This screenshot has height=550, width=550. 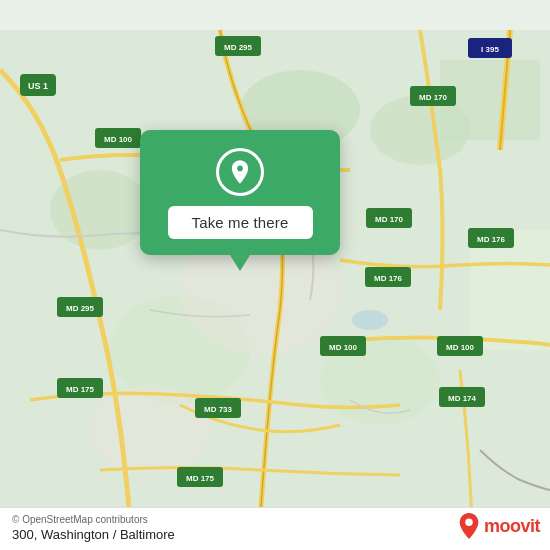 I want to click on moovit-pin-icon, so click(x=469, y=526).